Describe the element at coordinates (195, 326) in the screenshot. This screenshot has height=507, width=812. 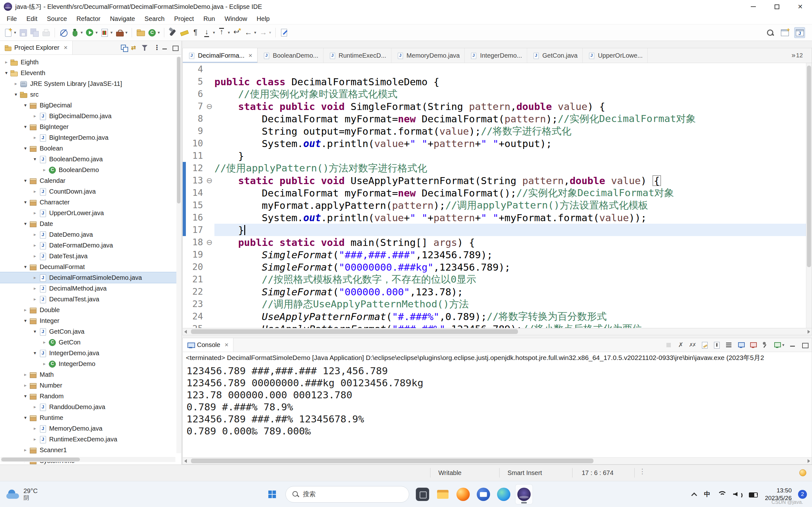
I see `line-number: 25` at that location.